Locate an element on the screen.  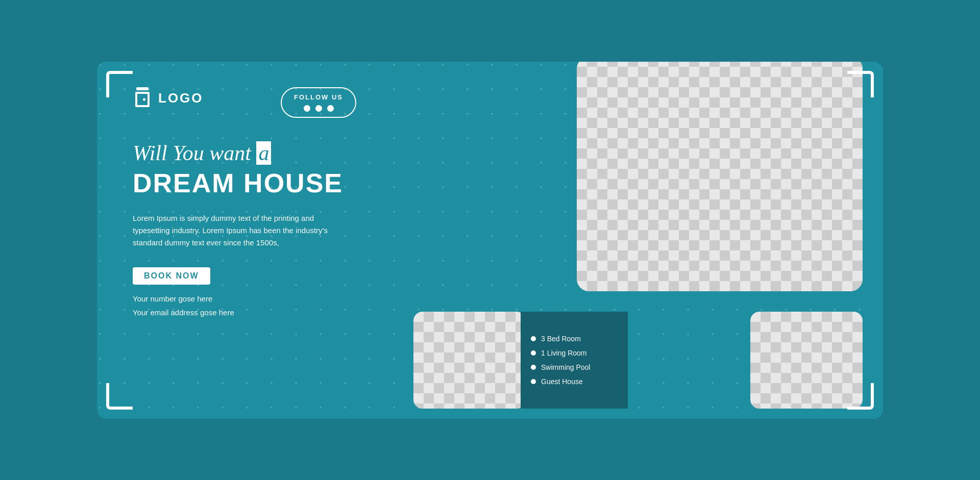
follow-us-dots is located at coordinates (318, 108).